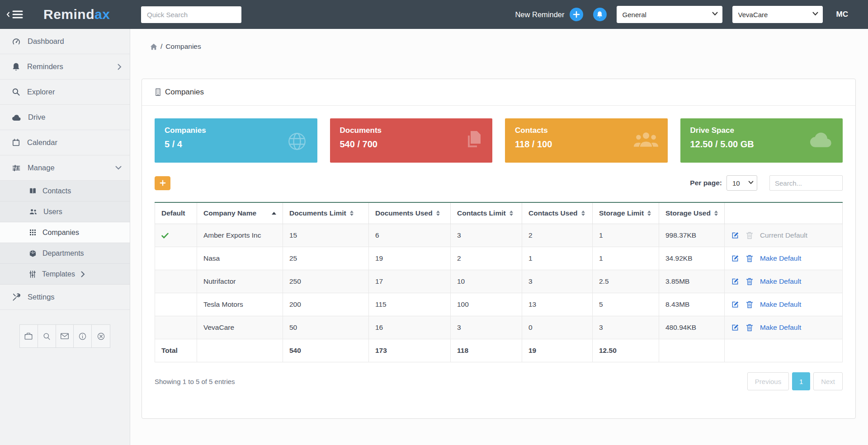 The image size is (868, 445). What do you see at coordinates (65, 117) in the screenshot?
I see `sidebar-item-drive: Drive` at bounding box center [65, 117].